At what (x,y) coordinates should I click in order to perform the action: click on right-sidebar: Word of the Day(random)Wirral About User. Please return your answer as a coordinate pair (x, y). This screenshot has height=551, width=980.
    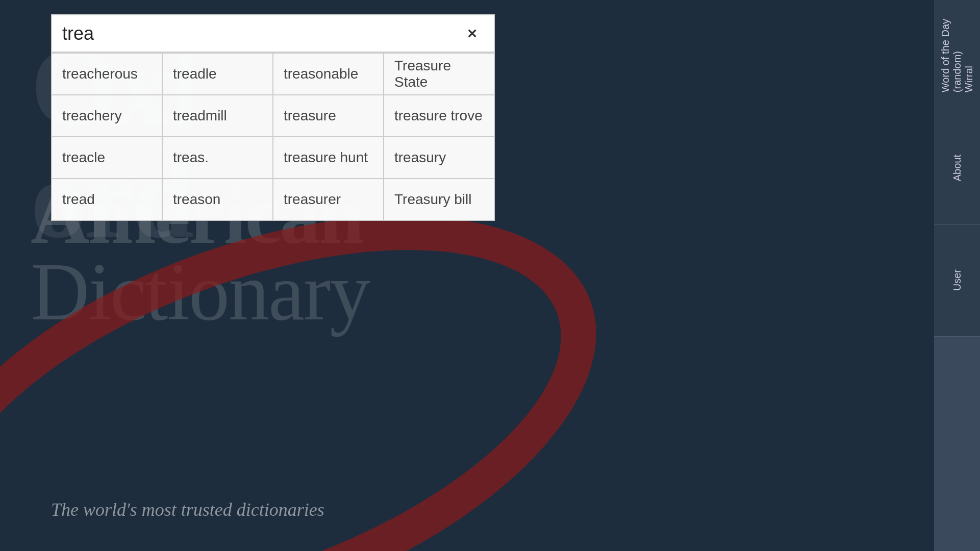
    Looking at the image, I should click on (957, 276).